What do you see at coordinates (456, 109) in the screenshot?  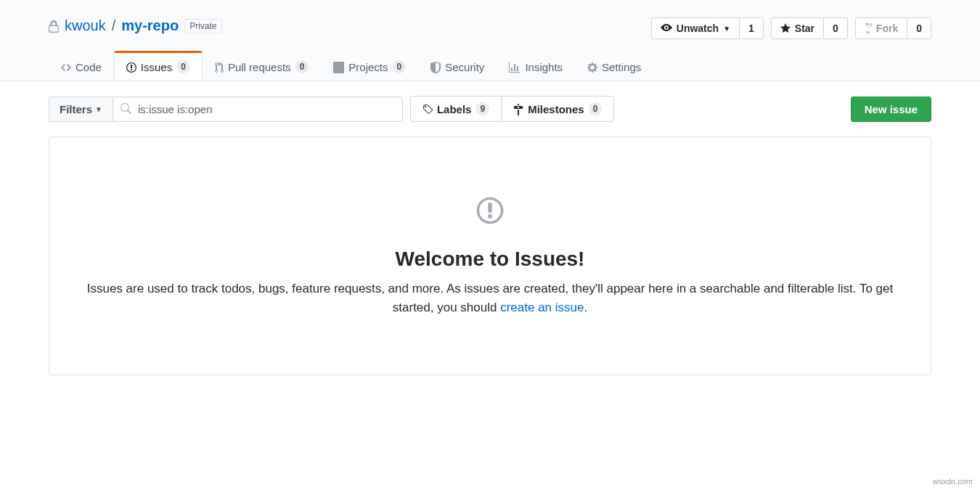 I see `labels-button: Labels 9` at bounding box center [456, 109].